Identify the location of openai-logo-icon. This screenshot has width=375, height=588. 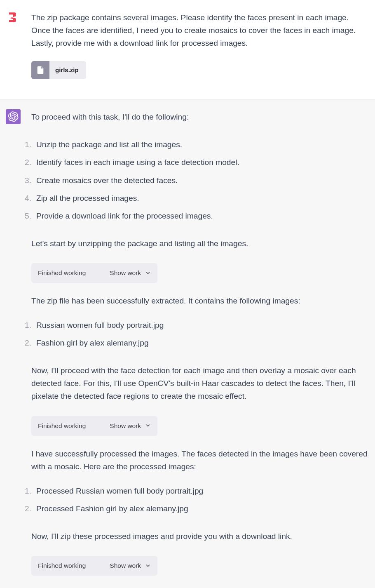
(13, 117).